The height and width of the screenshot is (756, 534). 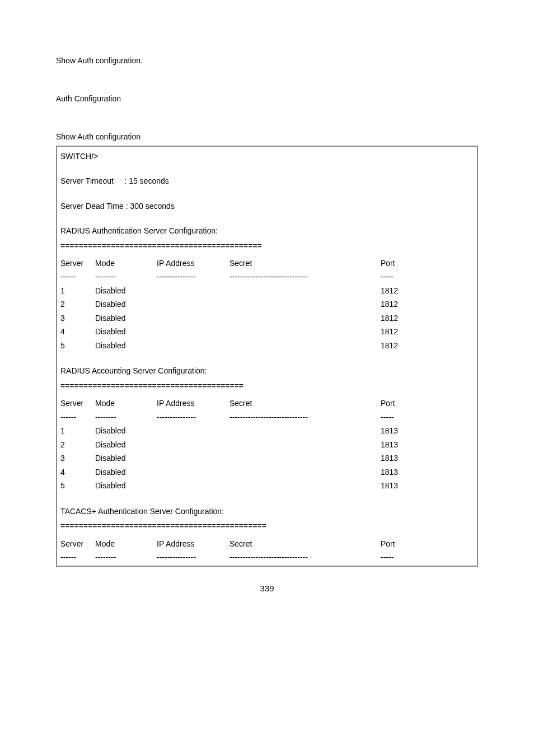 I want to click on intro-text: Show Auth configuration., so click(x=267, y=60).